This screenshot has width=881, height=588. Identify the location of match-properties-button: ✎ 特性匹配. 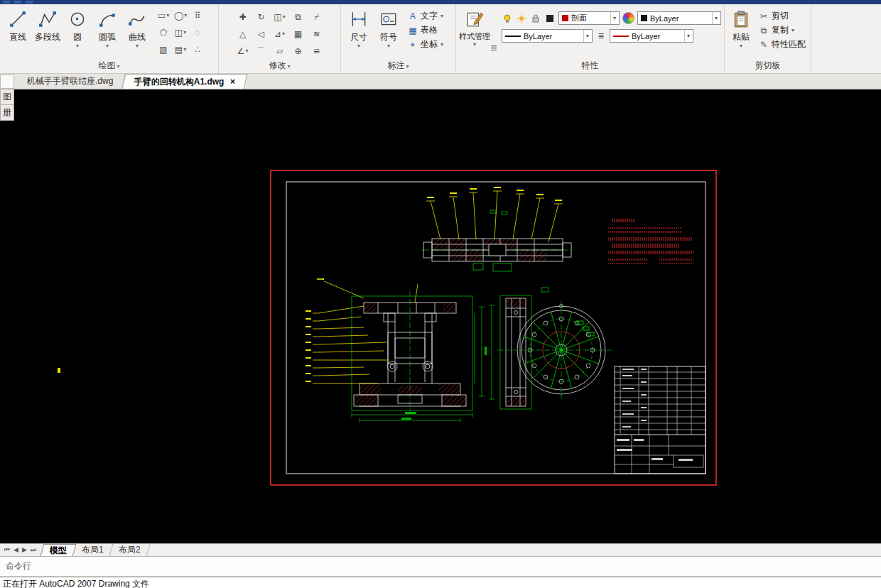
(782, 44).